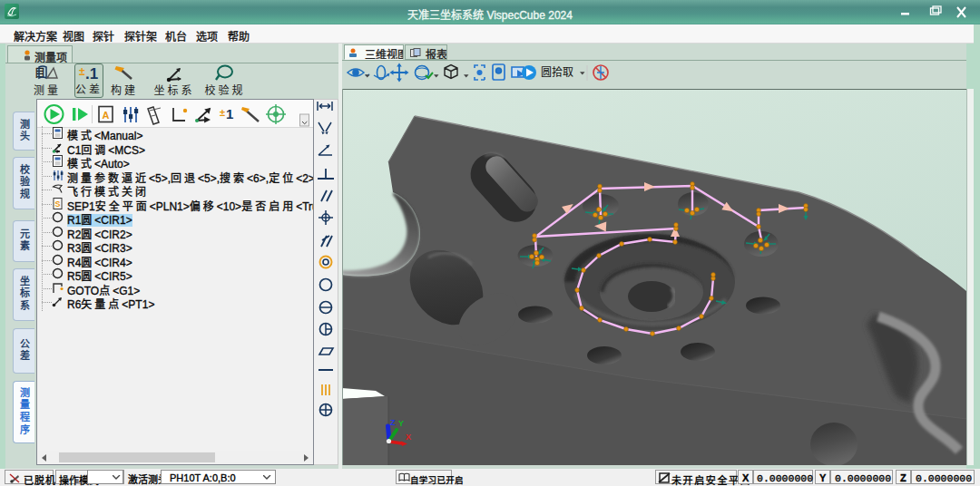 The image size is (980, 486). Describe the element at coordinates (92, 74) in the screenshot. I see `svg-text: .1` at that location.